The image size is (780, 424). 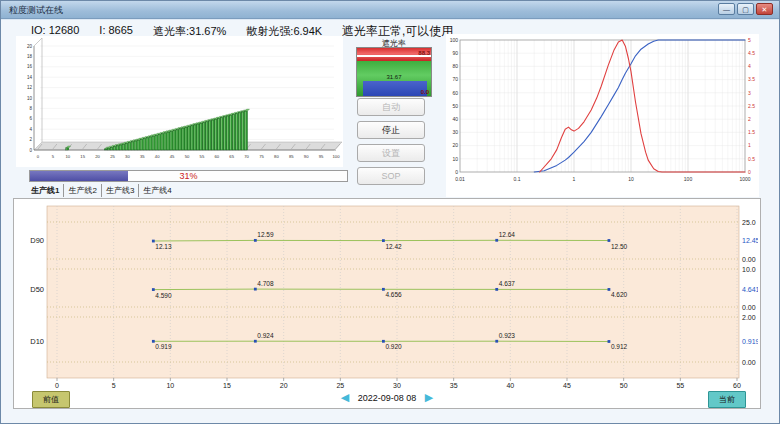 I want to click on production-line-tabs: 生产线1 生产线2 生产线3 生产线4, so click(x=102, y=190).